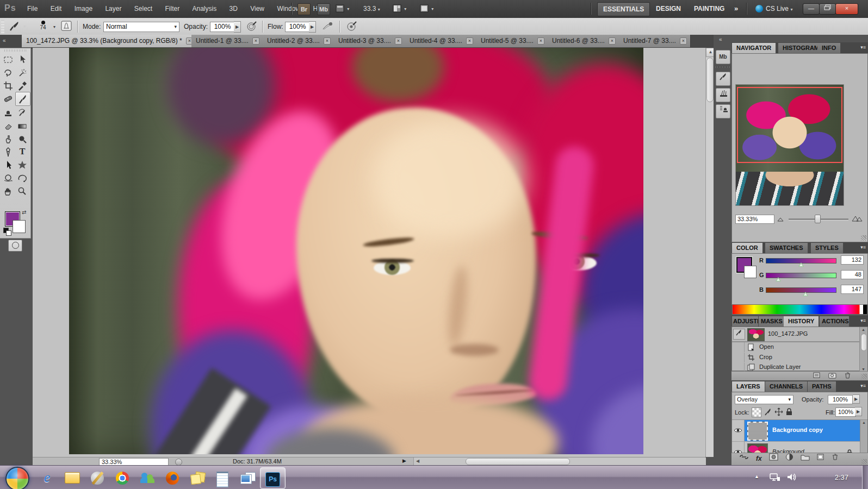  Describe the element at coordinates (147, 478) in the screenshot. I see `taskbar-messenger` at that location.